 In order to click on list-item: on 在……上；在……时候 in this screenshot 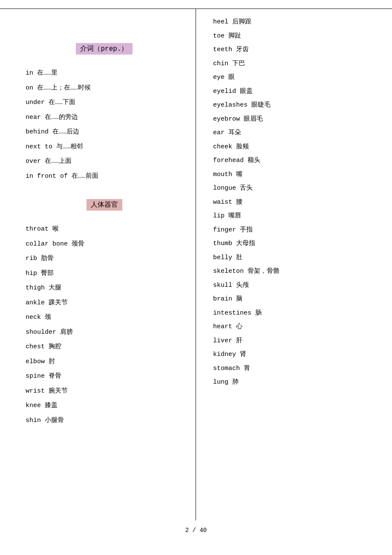, I will do `click(104, 89)`.